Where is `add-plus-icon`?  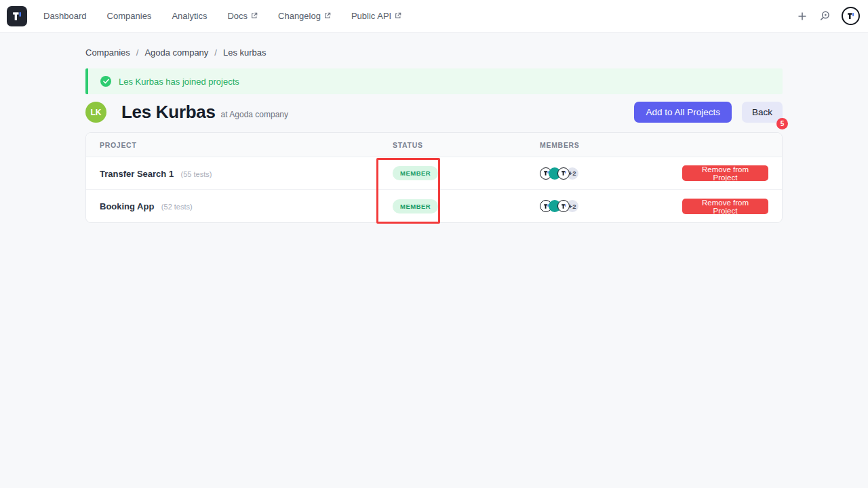
add-plus-icon is located at coordinates (802, 16).